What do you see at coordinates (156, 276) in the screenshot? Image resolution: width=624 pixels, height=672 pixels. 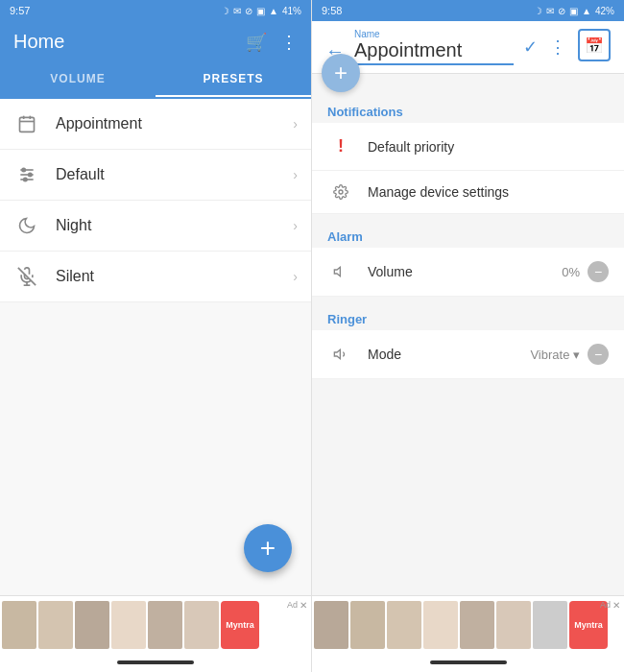 I see `list-item-silent: Silent ›` at bounding box center [156, 276].